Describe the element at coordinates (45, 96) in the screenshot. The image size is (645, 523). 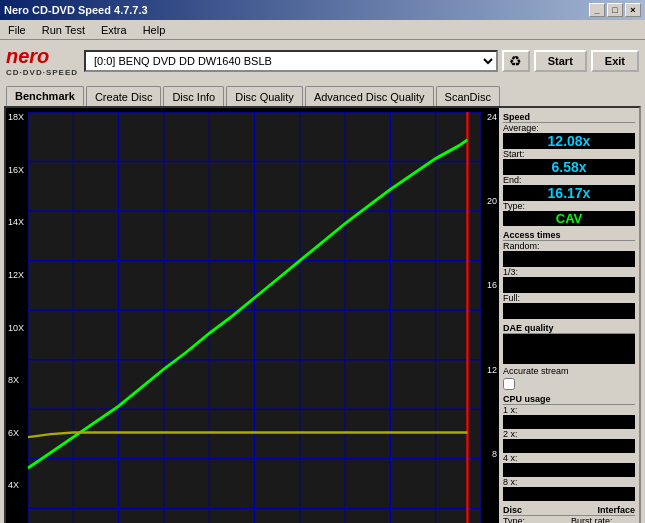
I see `tab-benchmark: Benchmark` at that location.